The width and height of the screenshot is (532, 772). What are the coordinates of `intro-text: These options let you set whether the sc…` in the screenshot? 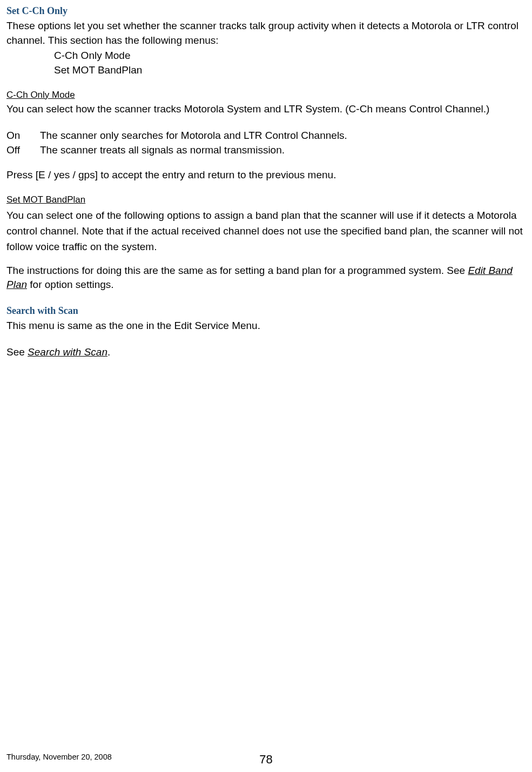 It's located at (266, 33).